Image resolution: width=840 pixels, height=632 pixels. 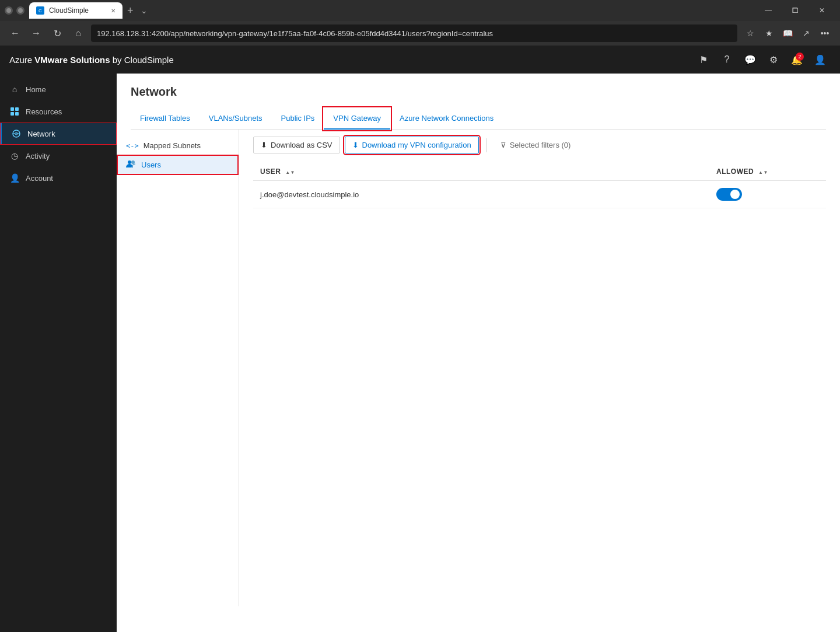 I want to click on favorites-icon: ★, so click(x=769, y=33).